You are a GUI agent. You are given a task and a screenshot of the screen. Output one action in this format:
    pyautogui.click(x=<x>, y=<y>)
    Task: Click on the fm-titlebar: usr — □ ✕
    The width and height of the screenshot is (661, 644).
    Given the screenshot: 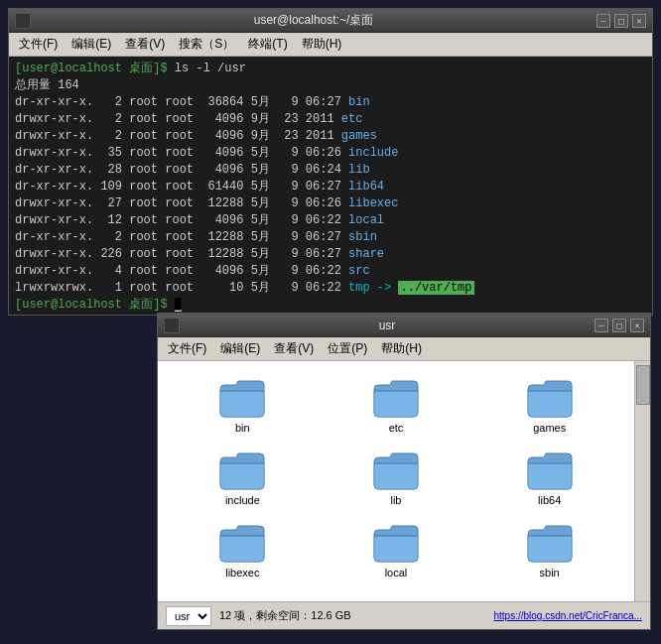 What is the action you would take?
    pyautogui.click(x=404, y=325)
    